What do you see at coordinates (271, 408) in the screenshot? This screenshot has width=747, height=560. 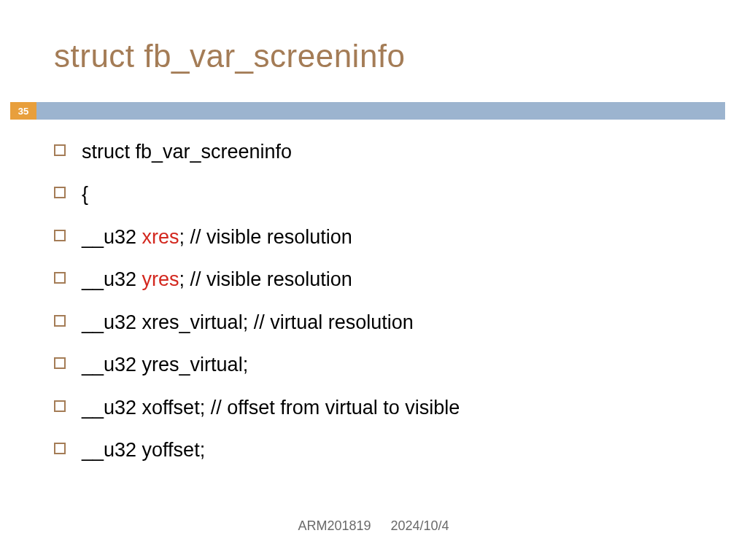 I see `list-item-text: __u32 xoffset; // offset from virtual to…` at bounding box center [271, 408].